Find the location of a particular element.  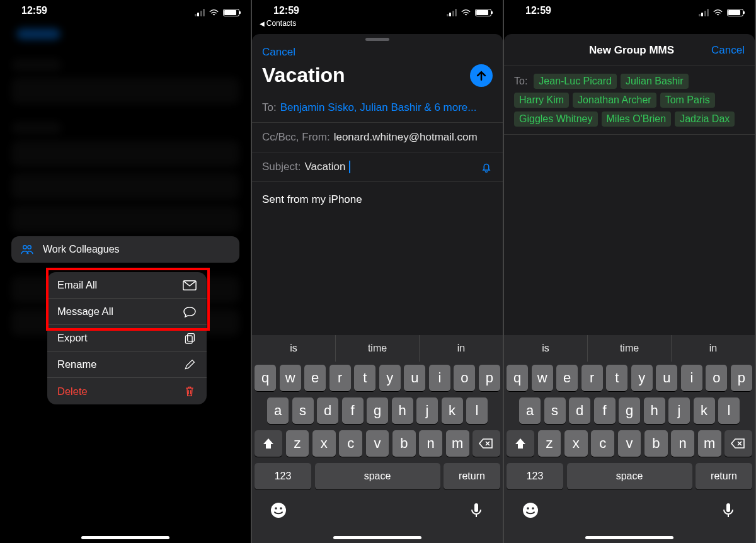

recipient-pill: Julian Bashir is located at coordinates (655, 81).